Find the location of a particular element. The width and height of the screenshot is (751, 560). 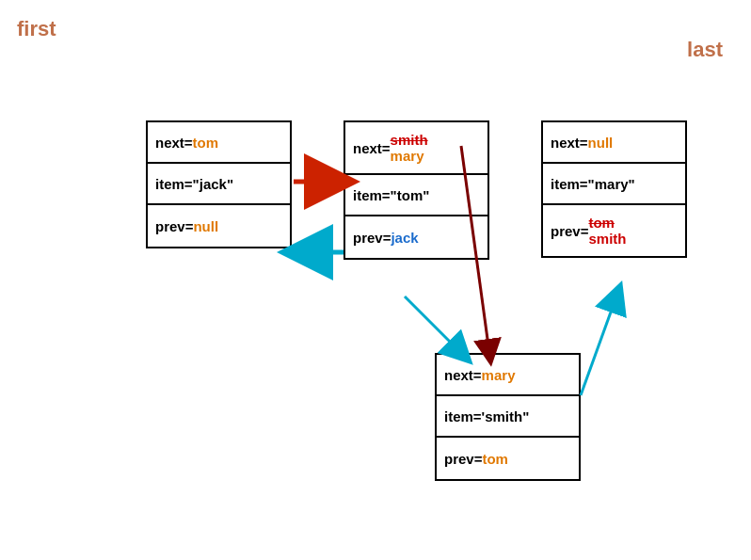

last-label: last is located at coordinates (705, 50).